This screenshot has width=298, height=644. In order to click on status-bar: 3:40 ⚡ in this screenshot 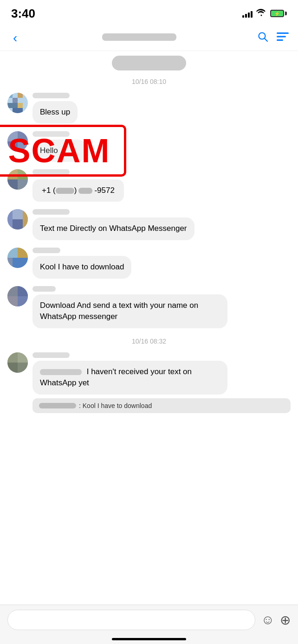, I will do `click(149, 13)`.